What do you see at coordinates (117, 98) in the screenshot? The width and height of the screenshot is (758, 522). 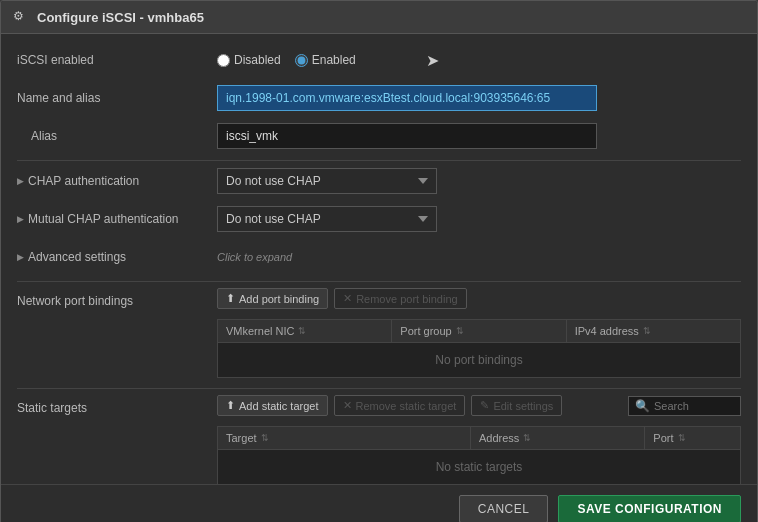 I see `name-label: Name and alias` at bounding box center [117, 98].